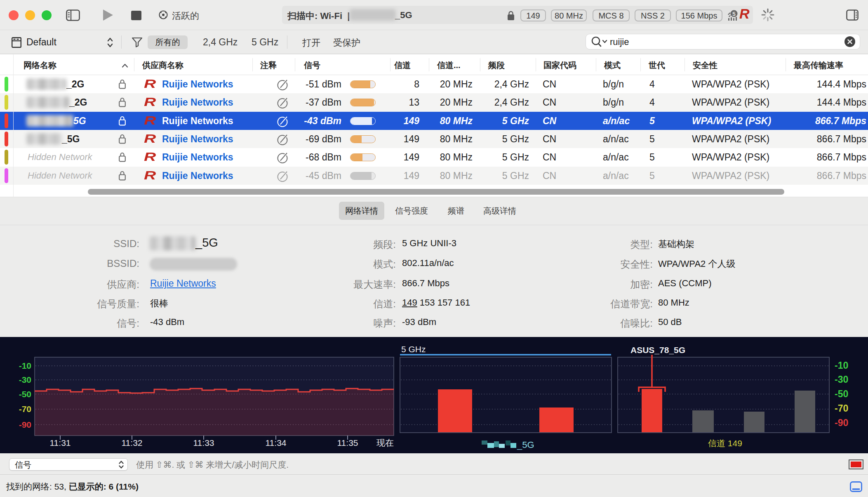  What do you see at coordinates (276, 443) in the screenshot?
I see `svg-text: 11:34` at bounding box center [276, 443].